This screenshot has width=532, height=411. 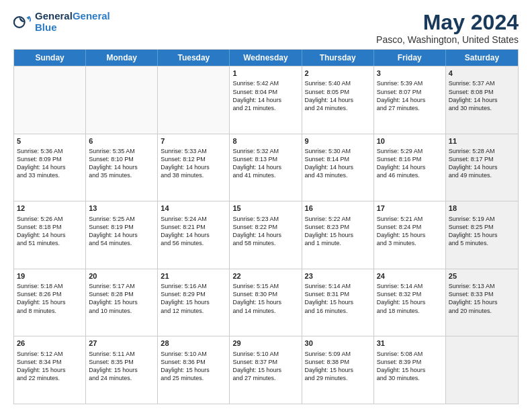 What do you see at coordinates (122, 343) in the screenshot?
I see `day-number: 27` at bounding box center [122, 343].